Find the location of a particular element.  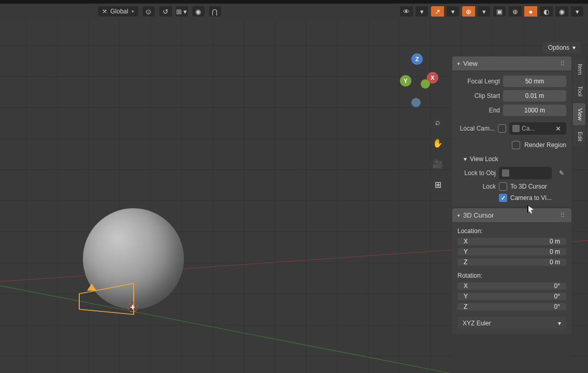

gizmo-center is located at coordinates (425, 84).